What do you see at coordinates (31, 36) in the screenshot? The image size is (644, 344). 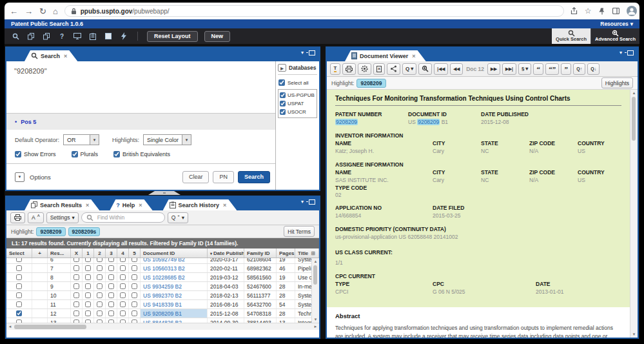 I see `new-window-icon` at bounding box center [31, 36].